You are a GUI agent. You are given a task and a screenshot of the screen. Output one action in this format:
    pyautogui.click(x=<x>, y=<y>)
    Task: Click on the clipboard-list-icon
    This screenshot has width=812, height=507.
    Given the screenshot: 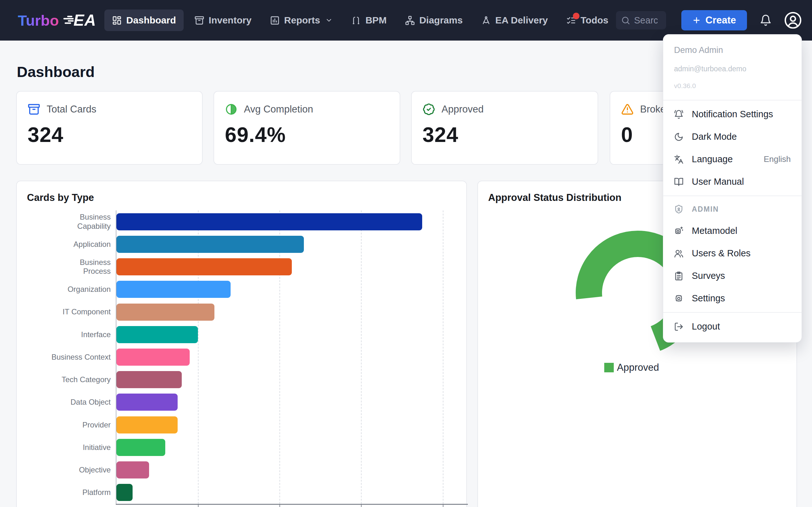 What is the action you would take?
    pyautogui.click(x=679, y=276)
    